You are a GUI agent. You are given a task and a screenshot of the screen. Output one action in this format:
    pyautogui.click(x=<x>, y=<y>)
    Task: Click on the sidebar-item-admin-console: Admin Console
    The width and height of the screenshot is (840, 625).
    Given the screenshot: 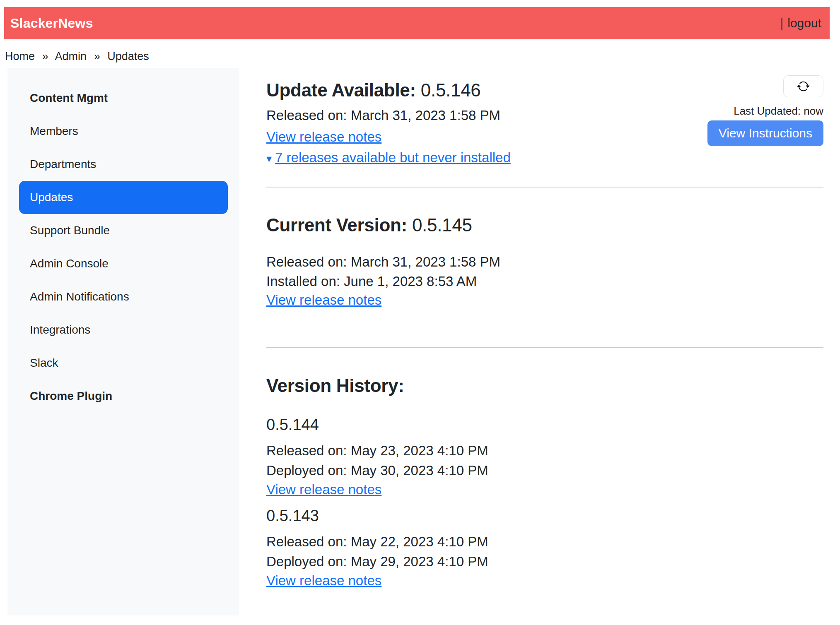 What is the action you would take?
    pyautogui.click(x=123, y=264)
    